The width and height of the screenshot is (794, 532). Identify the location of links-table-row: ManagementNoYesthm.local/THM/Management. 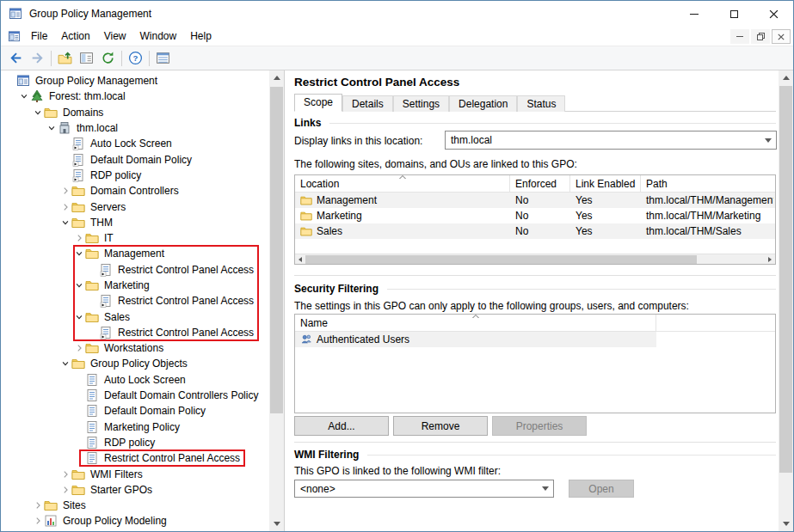
(535, 200).